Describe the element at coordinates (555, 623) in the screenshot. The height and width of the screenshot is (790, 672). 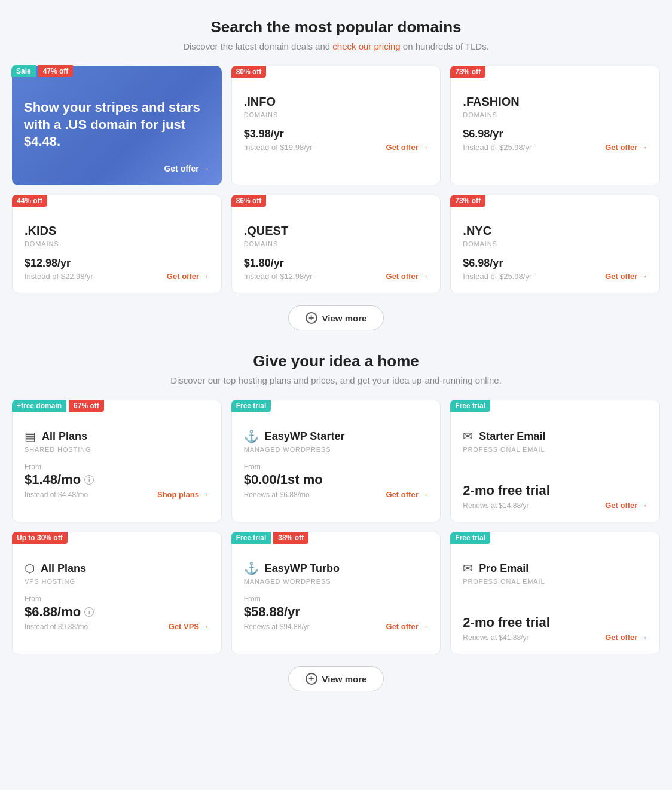
I see `pro-email-price: 2-mo free trial` at that location.